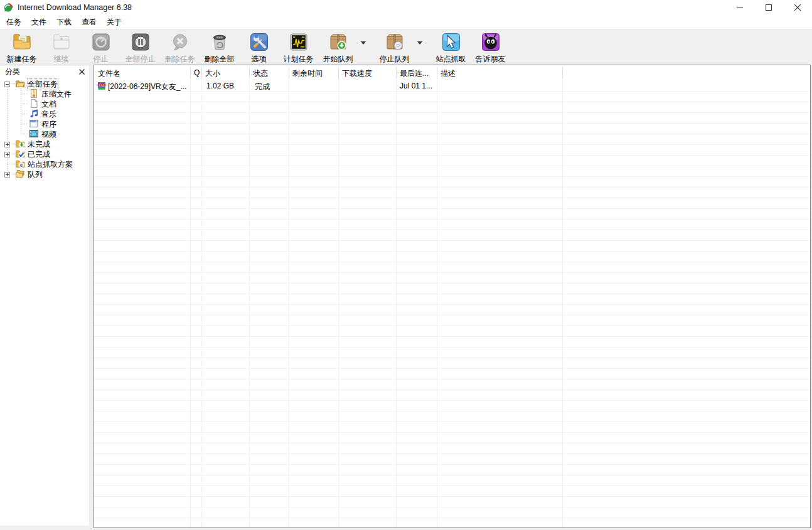 The image size is (812, 530). I want to click on stop-queue-dropdown-button, so click(420, 43).